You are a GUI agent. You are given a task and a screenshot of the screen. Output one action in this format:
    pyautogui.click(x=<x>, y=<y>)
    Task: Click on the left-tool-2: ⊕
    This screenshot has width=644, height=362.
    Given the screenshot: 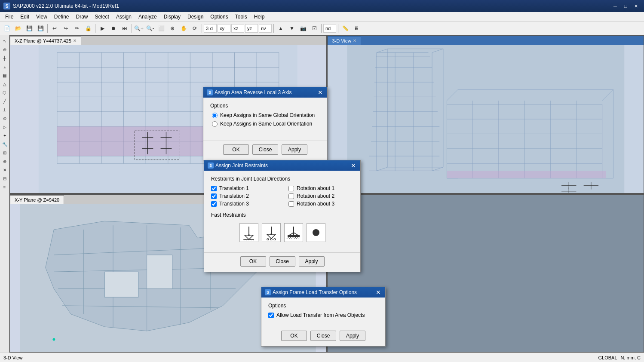 What is the action you would take?
    pyautogui.click(x=5, y=49)
    